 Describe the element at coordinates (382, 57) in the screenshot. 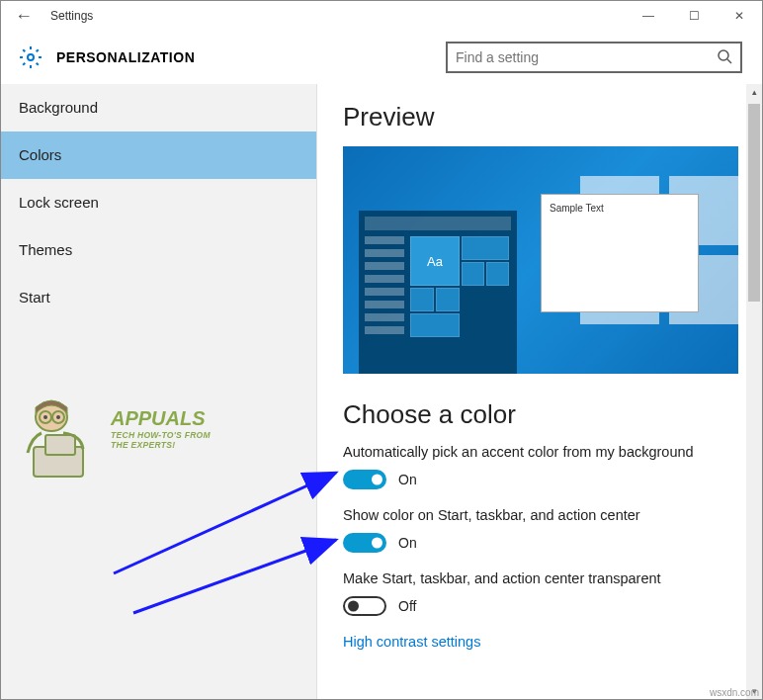

I see `header: PERSONALIZATION` at that location.